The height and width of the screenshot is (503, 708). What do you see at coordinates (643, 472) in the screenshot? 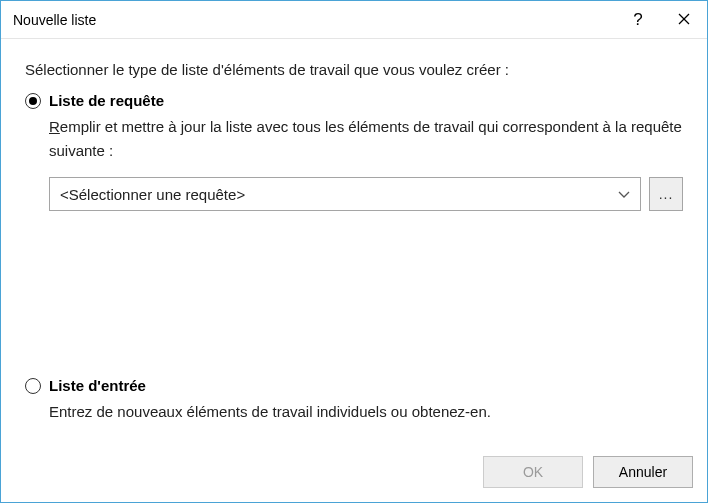
I see `cancel-button: Annuler` at bounding box center [643, 472].